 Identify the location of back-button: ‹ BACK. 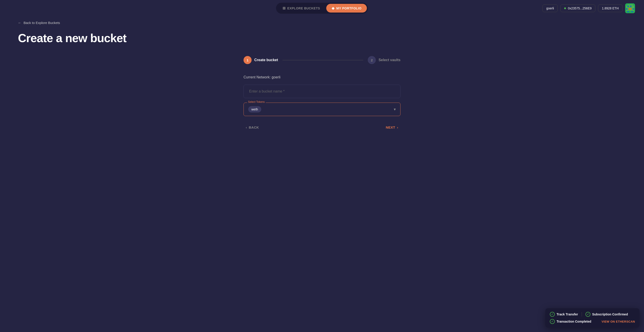
(252, 127).